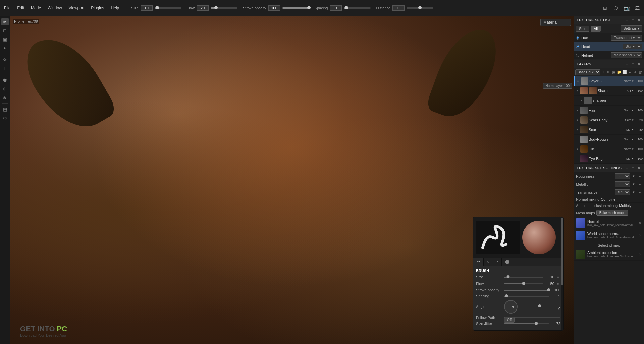 Image resolution: width=644 pixels, height=344 pixels. Describe the element at coordinates (5, 39) in the screenshot. I see `tool-fill: ▣` at that location.